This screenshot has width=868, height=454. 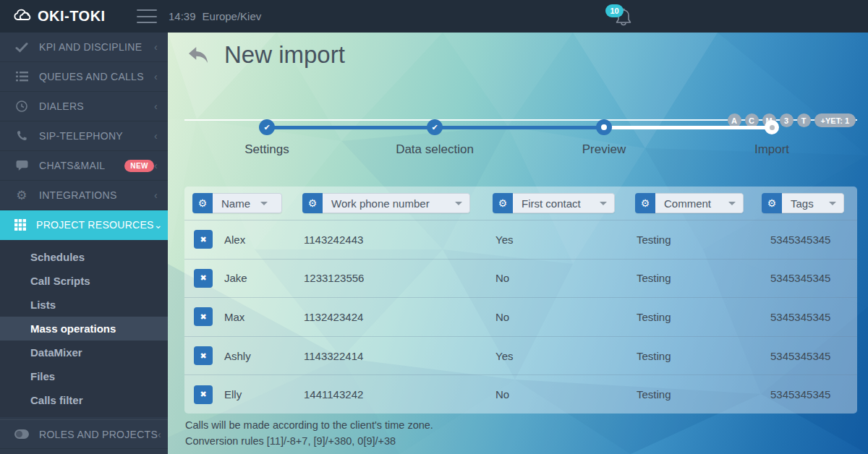 I want to click on step-dot-import, so click(x=772, y=127).